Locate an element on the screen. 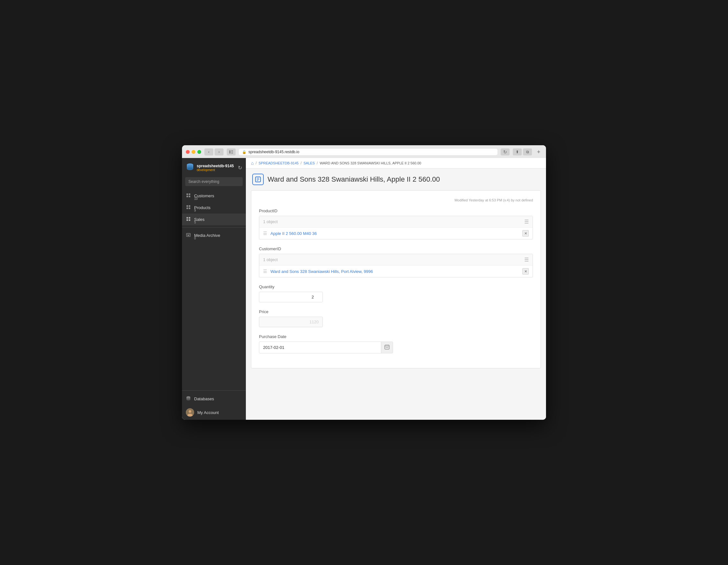  forward-button: › is located at coordinates (219, 152).